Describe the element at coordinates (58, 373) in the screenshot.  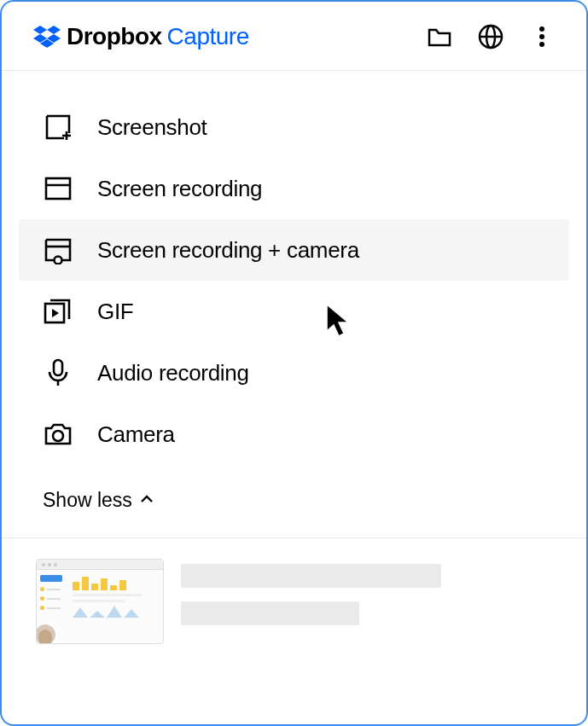
I see `microphone-icon` at that location.